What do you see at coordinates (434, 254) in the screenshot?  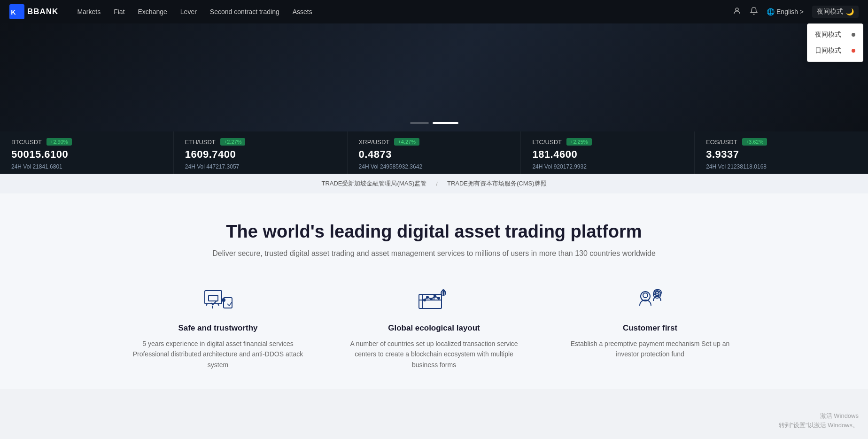 I see `main-subtitle: Deliver secure, trusted digital asset tr…` at bounding box center [434, 254].